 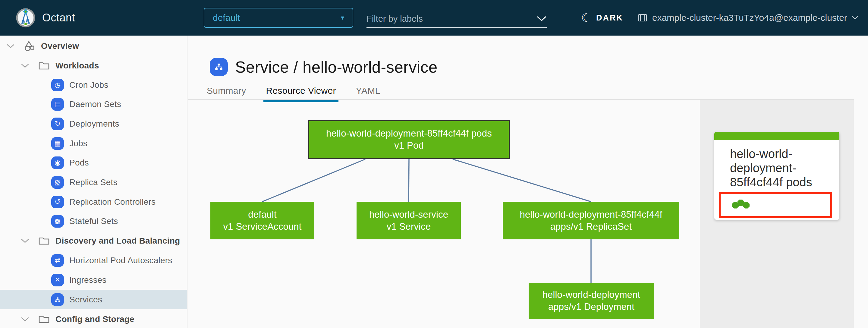 I want to click on cluster-icon, so click(x=643, y=18).